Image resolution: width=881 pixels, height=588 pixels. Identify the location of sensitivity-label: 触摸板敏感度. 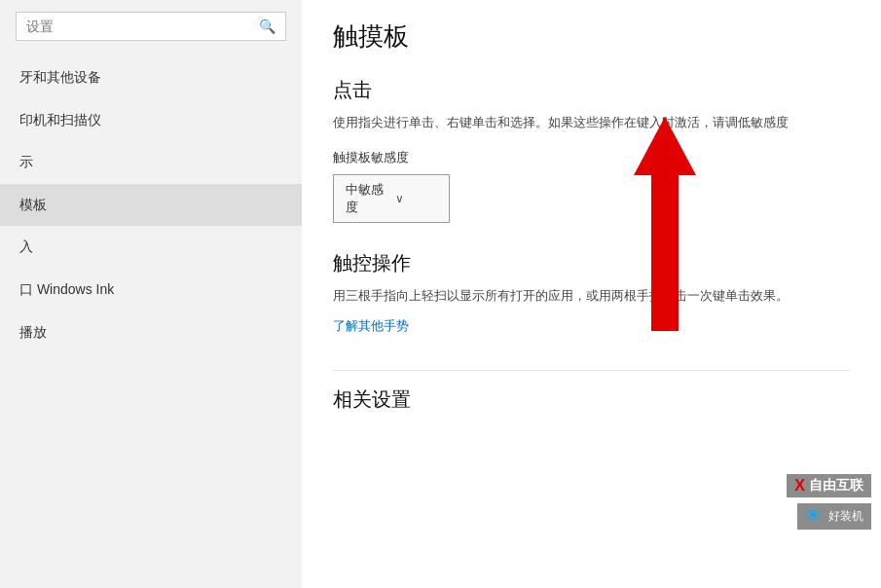
(592, 158).